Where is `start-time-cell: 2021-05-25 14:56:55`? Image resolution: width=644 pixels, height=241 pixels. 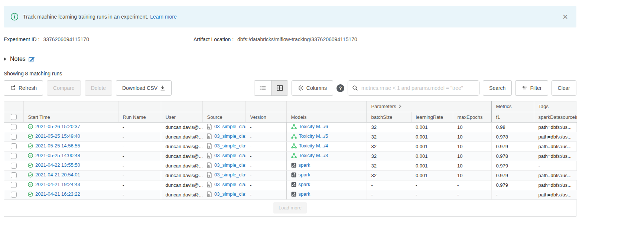
start-time-cell: 2021-05-25 14:56:55 is located at coordinates (71, 146).